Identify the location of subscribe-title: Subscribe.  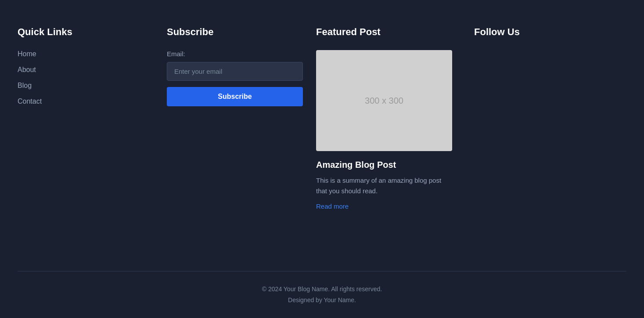
(241, 32).